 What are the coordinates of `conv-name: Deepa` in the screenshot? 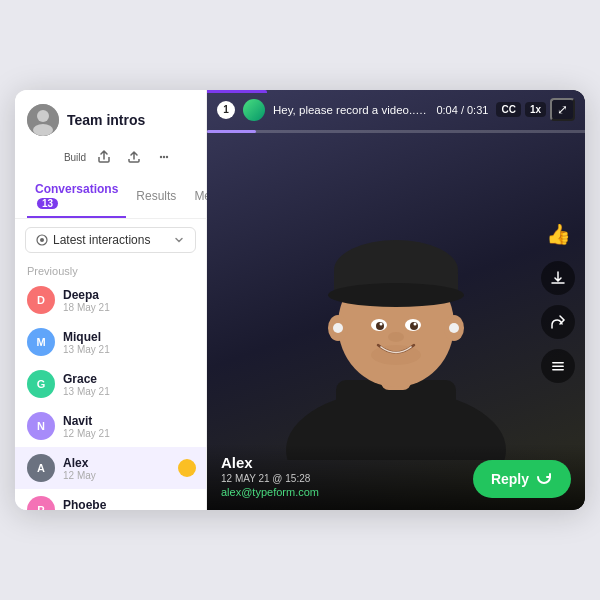 It's located at (130, 295).